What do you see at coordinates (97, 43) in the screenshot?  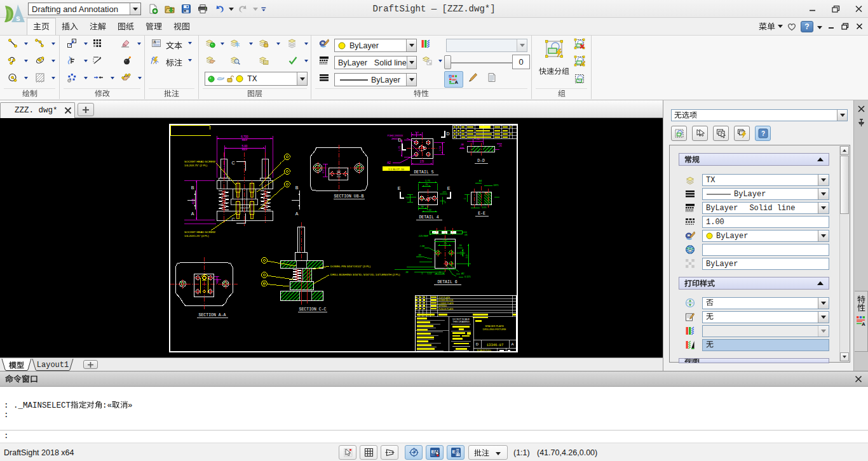 I see `pattern-icon` at bounding box center [97, 43].